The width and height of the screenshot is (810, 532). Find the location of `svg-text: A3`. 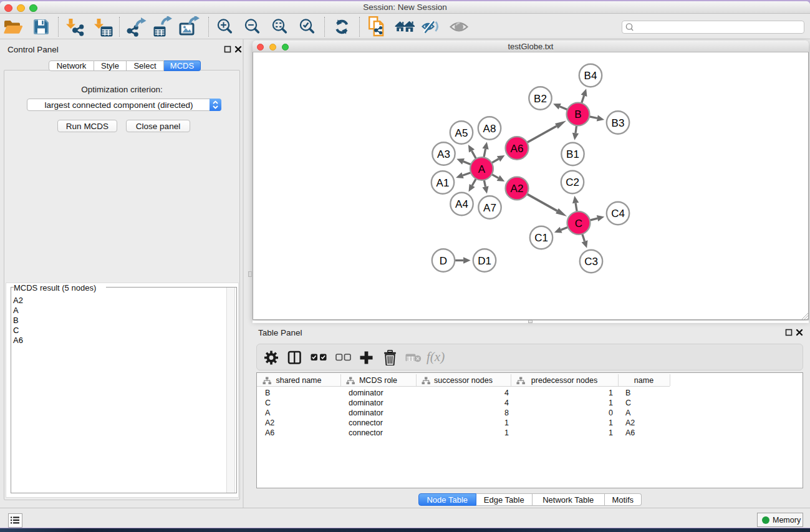

svg-text: A3 is located at coordinates (444, 155).